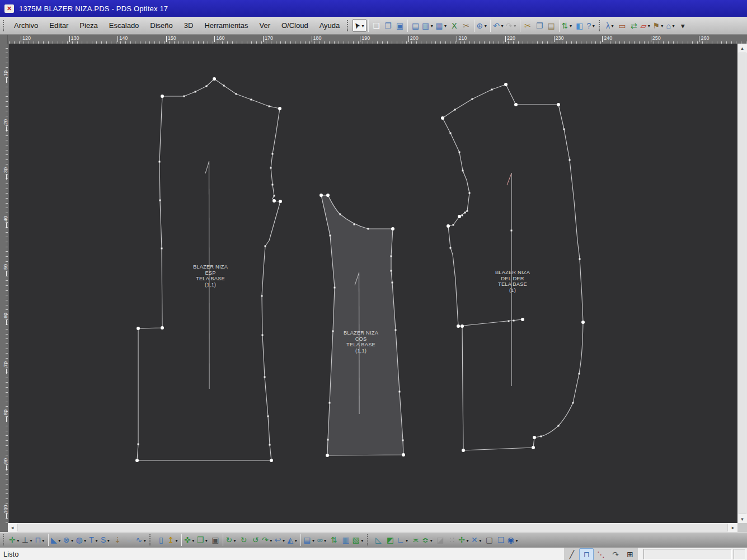  What do you see at coordinates (106, 540) in the screenshot?
I see `seam-tool-button: S▾` at bounding box center [106, 540].